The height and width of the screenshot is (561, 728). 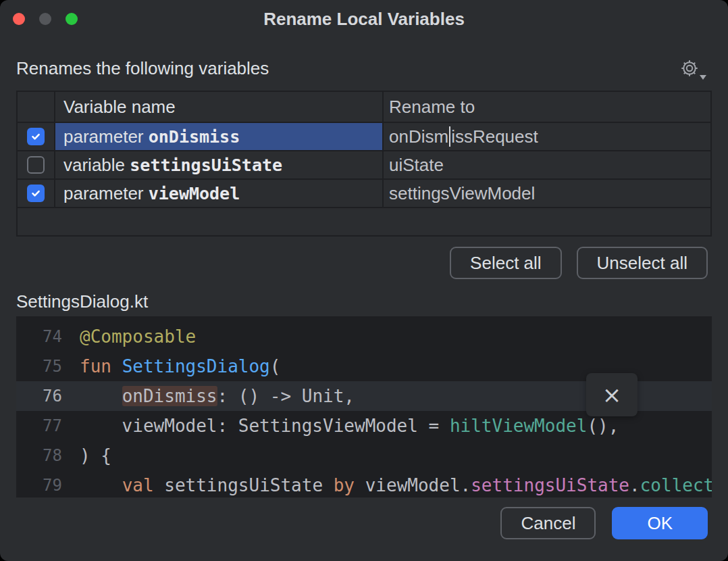 I want to click on rename-to-cell: onDismissRequest, so click(x=547, y=137).